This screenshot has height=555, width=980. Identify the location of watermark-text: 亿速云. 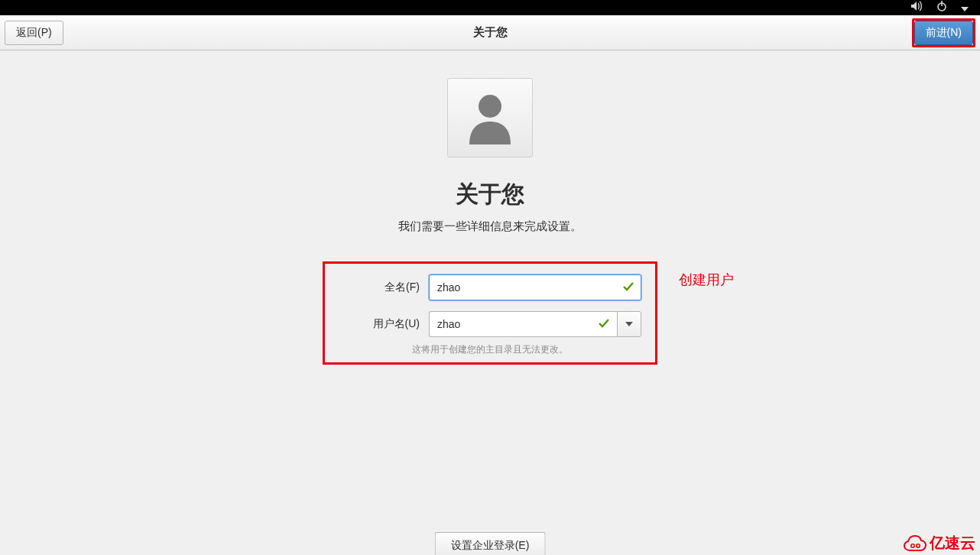
(952, 543).